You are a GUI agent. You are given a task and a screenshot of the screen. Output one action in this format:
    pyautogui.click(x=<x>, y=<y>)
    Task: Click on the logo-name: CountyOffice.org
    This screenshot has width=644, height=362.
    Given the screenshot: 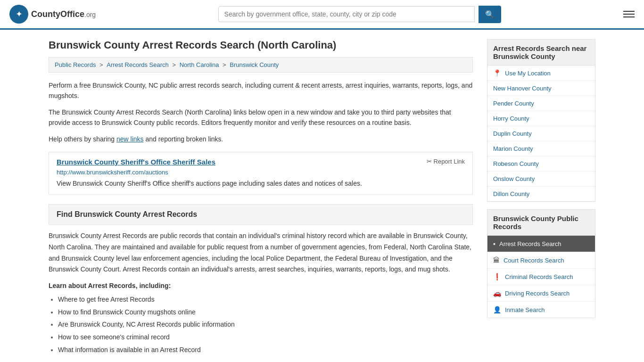 What is the action you would take?
    pyautogui.click(x=63, y=14)
    